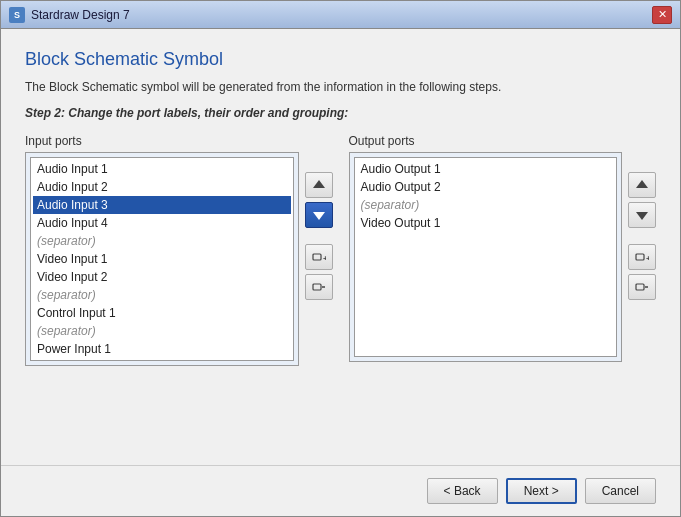 The width and height of the screenshot is (681, 517). Describe the element at coordinates (340, 113) in the screenshot. I see `step-label: Step 2: Change the port labels, their or…` at that location.